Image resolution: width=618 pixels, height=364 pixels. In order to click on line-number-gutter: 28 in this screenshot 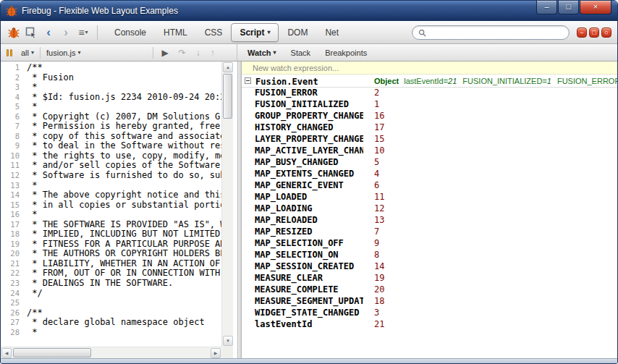, I will do `click(10, 333)`.